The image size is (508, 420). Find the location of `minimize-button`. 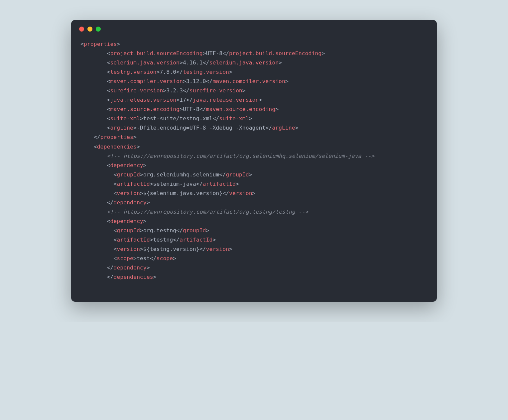

minimize-button is located at coordinates (90, 29).